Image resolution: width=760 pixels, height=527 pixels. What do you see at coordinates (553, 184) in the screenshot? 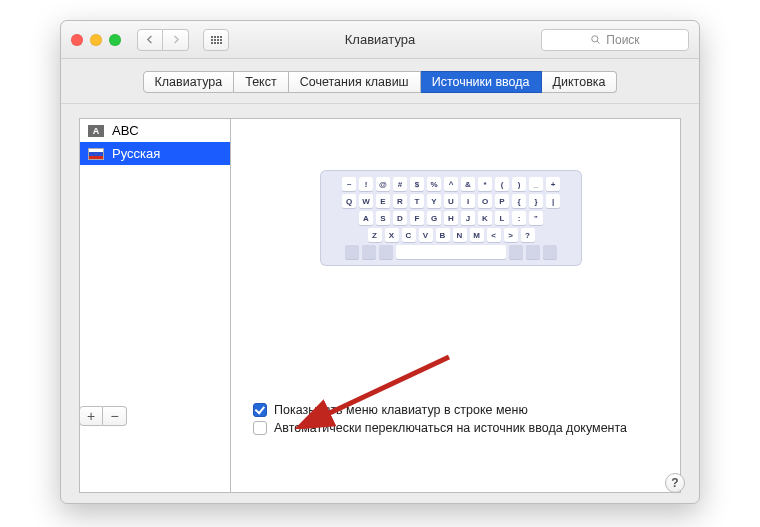
I see `keyboard-key: +` at bounding box center [553, 184].